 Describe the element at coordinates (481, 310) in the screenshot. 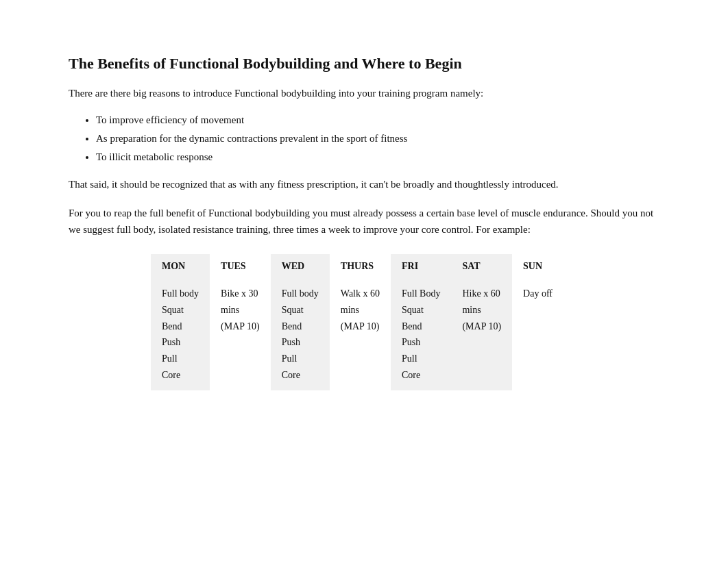

I see `cell-sat-content: Hike x 60mins(MAP 10)` at that location.